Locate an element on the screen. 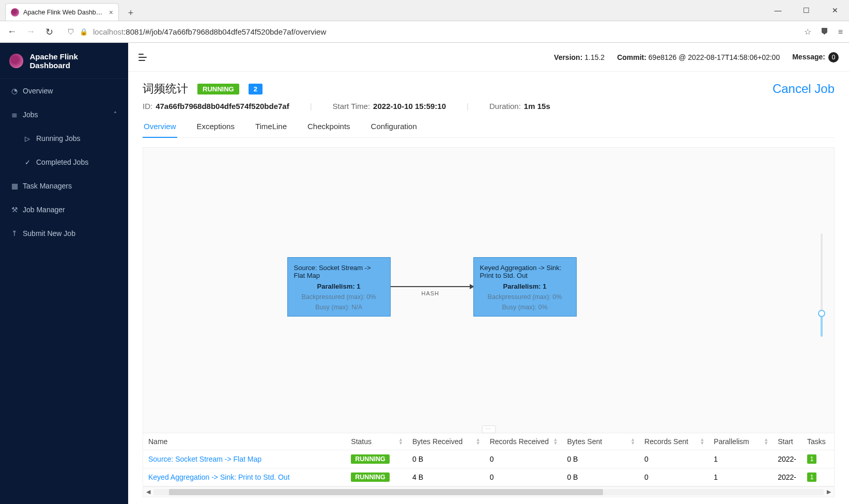  browser-chrome: Apache Flink Web Dashboard × + — ☐ ✕ ← →… is located at coordinates (425, 22).